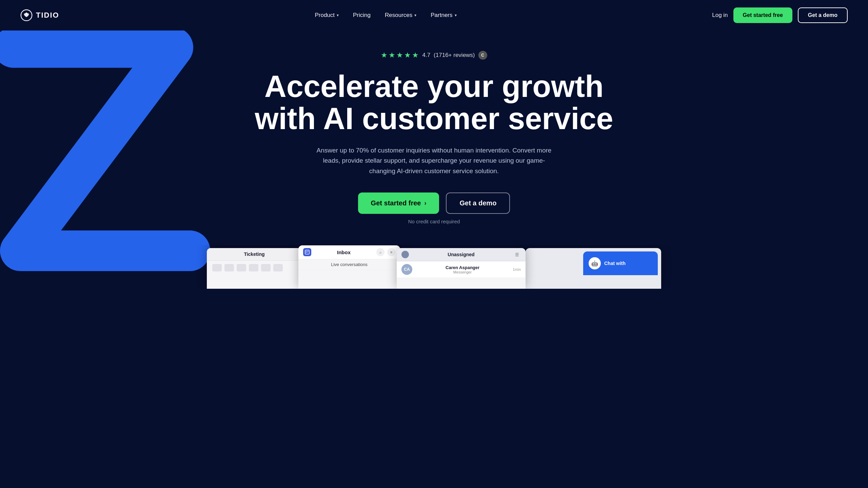 The width and height of the screenshot is (868, 488). Describe the element at coordinates (399, 203) in the screenshot. I see `hero-get-started-button: Get started free ›` at that location.